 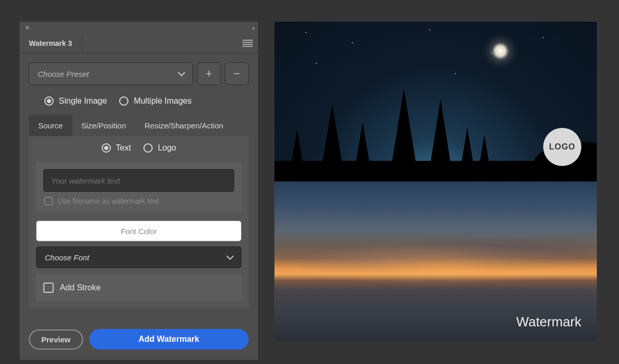 I want to click on radio-watermark-text: Text, so click(x=117, y=148).